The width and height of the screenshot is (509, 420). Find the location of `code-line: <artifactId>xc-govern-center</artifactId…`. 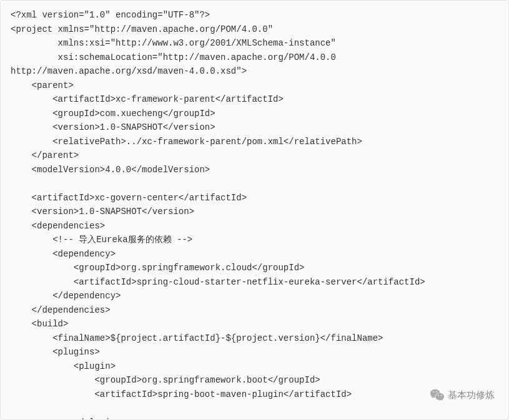

code-line: <artifactId>xc-govern-center</artifactId… is located at coordinates (255, 198).